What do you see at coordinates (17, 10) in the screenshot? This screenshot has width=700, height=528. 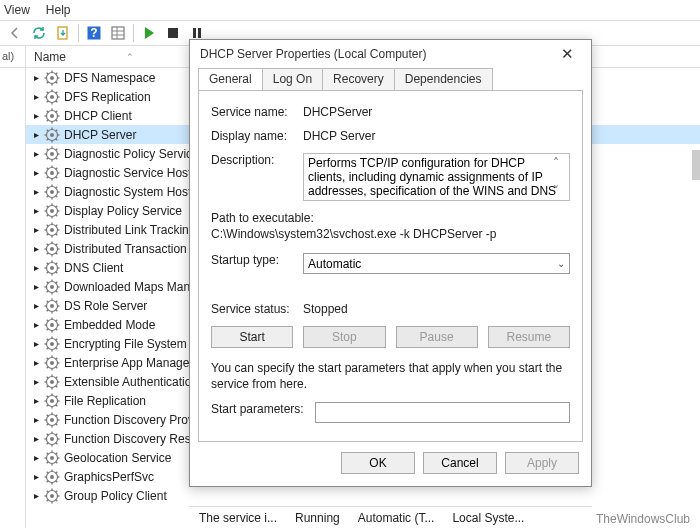 I see `menu-view: View` at bounding box center [17, 10].